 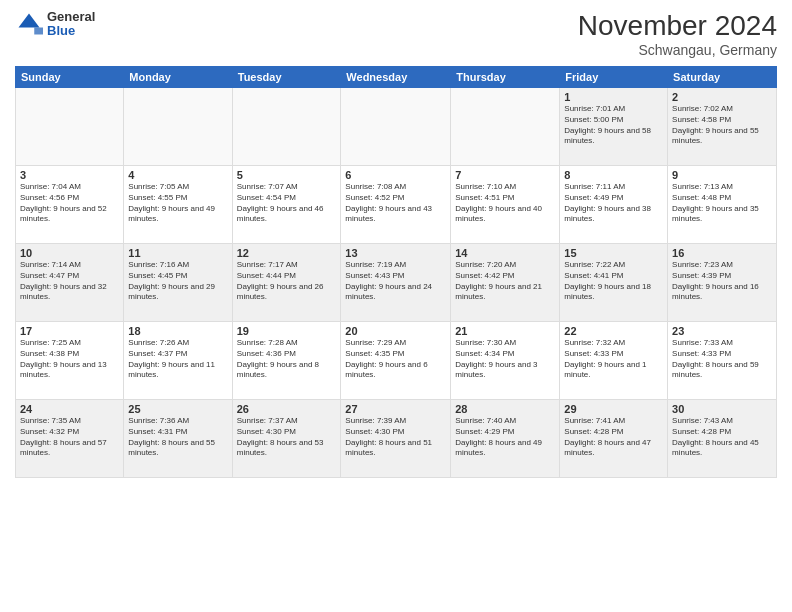 What do you see at coordinates (287, 331) in the screenshot?
I see `day-number: 19` at bounding box center [287, 331].